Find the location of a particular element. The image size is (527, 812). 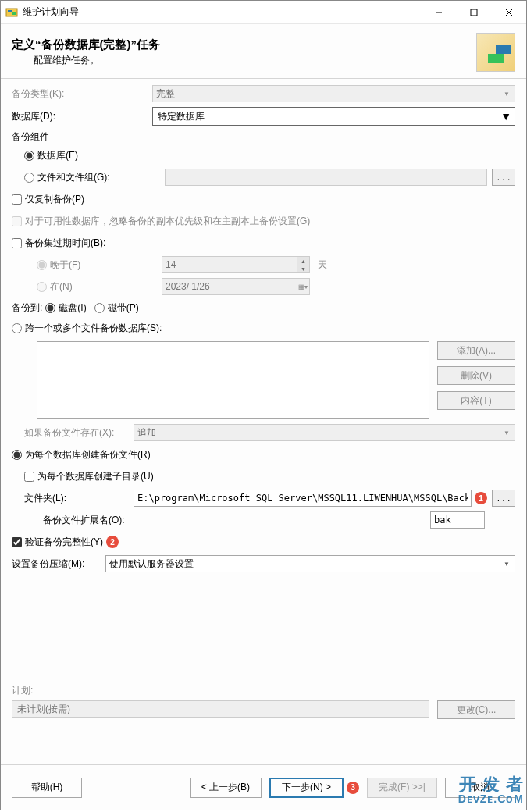

remove-file-button: 删除(V) is located at coordinates (476, 376).